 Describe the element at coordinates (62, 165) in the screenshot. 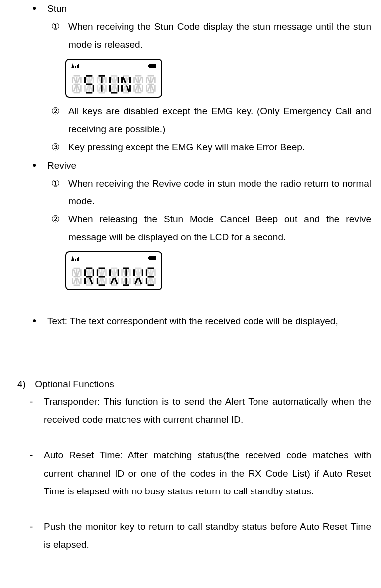

I see `revive-label: Revive` at that location.